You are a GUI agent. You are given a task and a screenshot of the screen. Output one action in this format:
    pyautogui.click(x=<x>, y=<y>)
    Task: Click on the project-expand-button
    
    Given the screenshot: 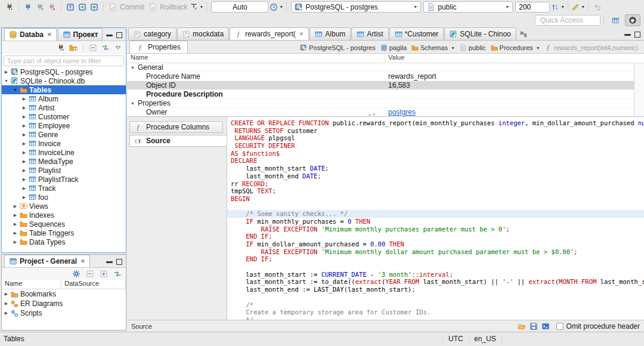 What is the action you would take?
    pyautogui.click(x=104, y=274)
    